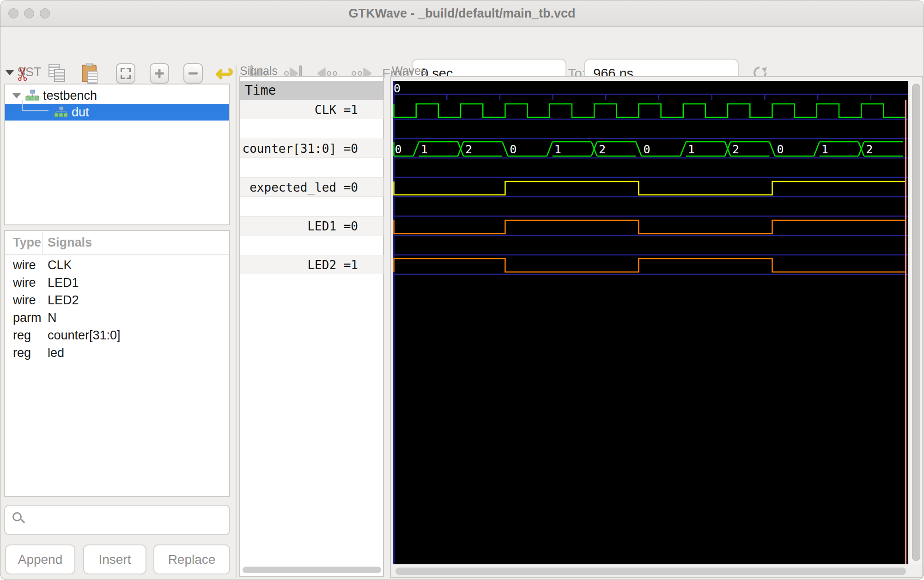 The height and width of the screenshot is (580, 924). Describe the element at coordinates (117, 283) in the screenshot. I see `signal-type-row: wireLED1` at that location.